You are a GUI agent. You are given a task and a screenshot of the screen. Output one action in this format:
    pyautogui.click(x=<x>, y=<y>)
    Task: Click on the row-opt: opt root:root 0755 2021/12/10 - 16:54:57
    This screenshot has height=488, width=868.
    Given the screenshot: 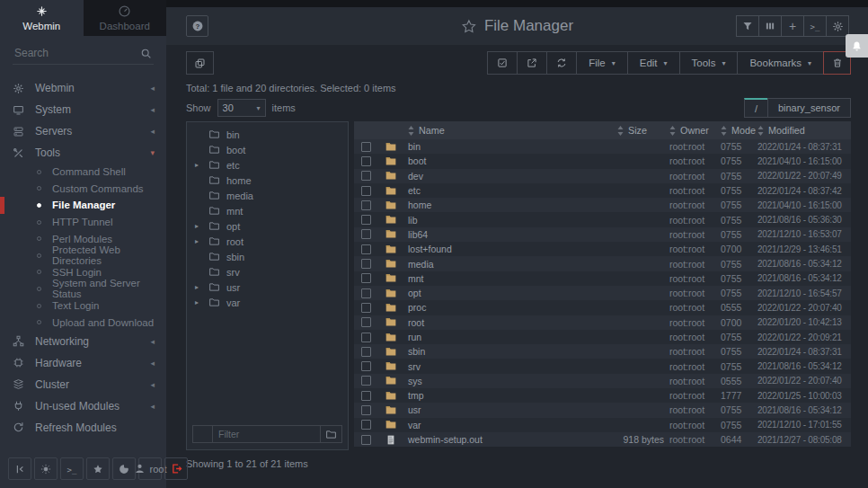 What is the action you would take?
    pyautogui.click(x=602, y=293)
    